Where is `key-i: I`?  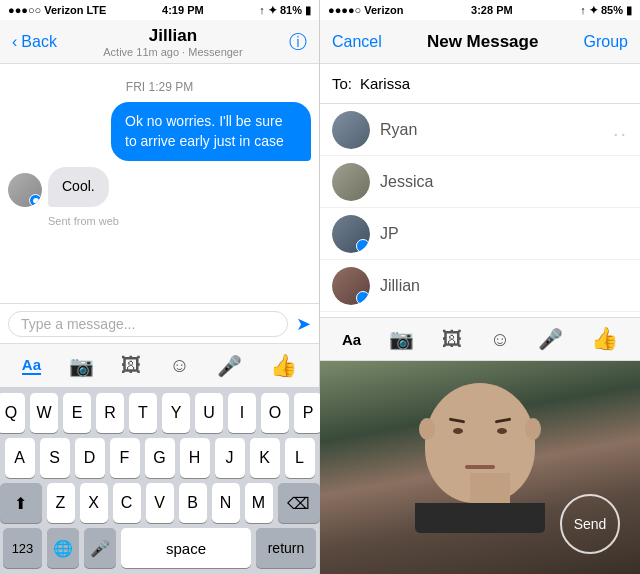
key-i: I is located at coordinates (242, 413).